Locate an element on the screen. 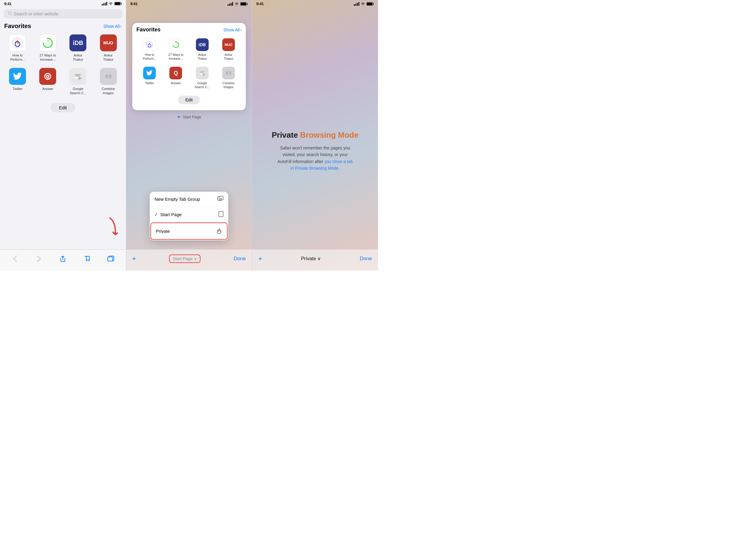  show-all-p1: Show All › is located at coordinates (112, 26).